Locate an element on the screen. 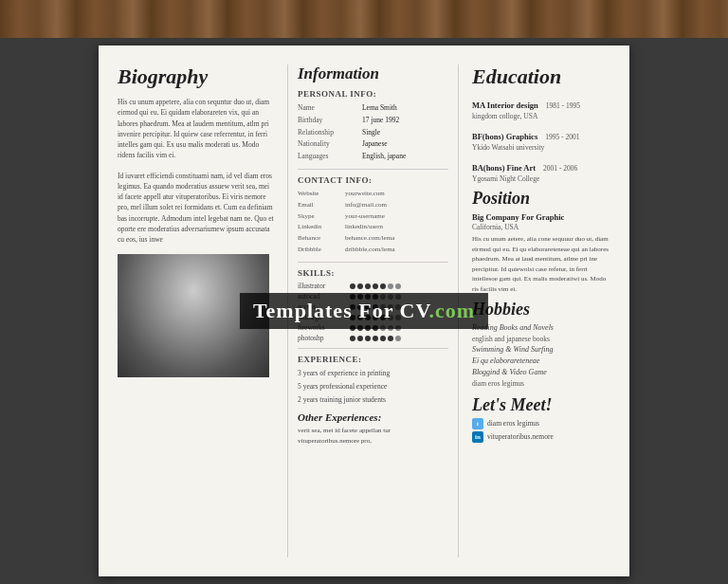  hobby-item: Reading Books and Novelsenglish and japa… is located at coordinates (541, 334).